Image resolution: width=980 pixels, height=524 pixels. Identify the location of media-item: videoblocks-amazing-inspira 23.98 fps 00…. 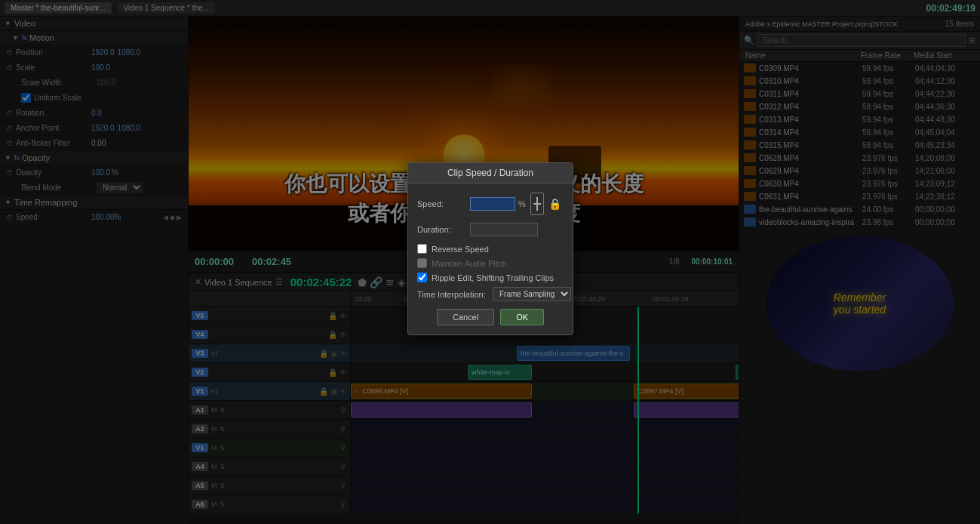
(860, 222).